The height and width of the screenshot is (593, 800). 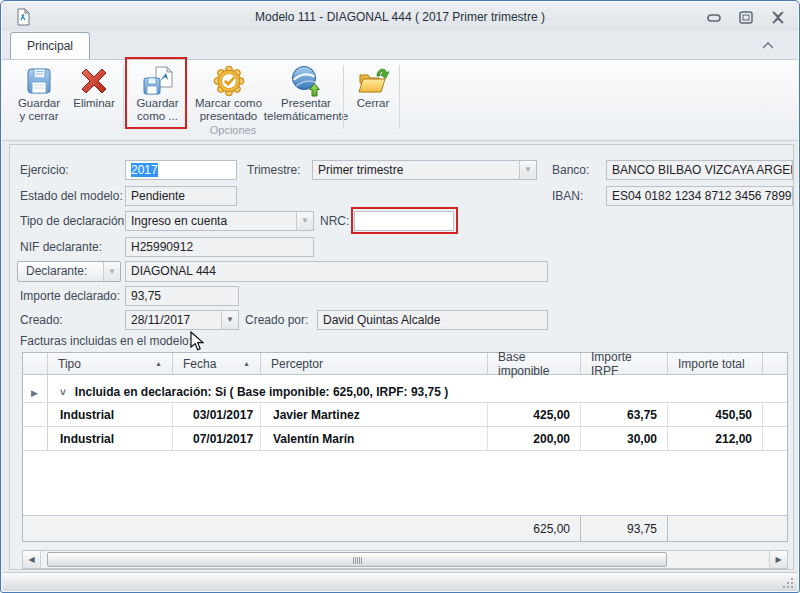 What do you see at coordinates (181, 170) in the screenshot?
I see `ejercicio-field: 2017` at bounding box center [181, 170].